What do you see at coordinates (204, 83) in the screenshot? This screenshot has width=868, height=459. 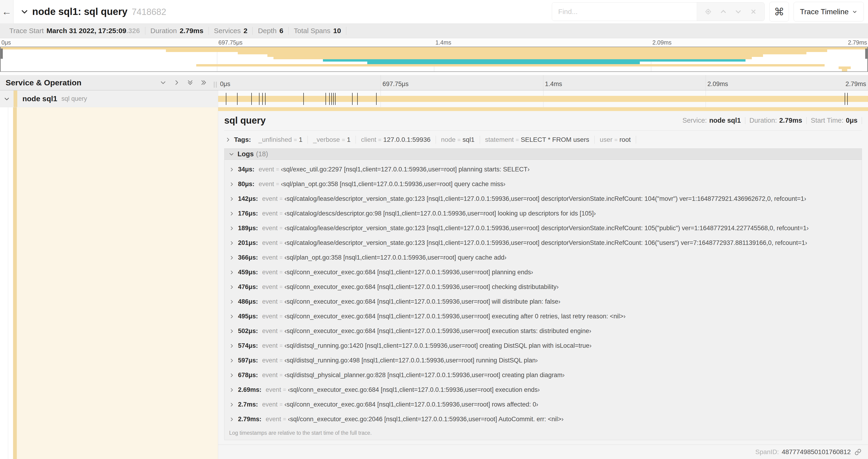 I see `expand-all-icon` at bounding box center [204, 83].